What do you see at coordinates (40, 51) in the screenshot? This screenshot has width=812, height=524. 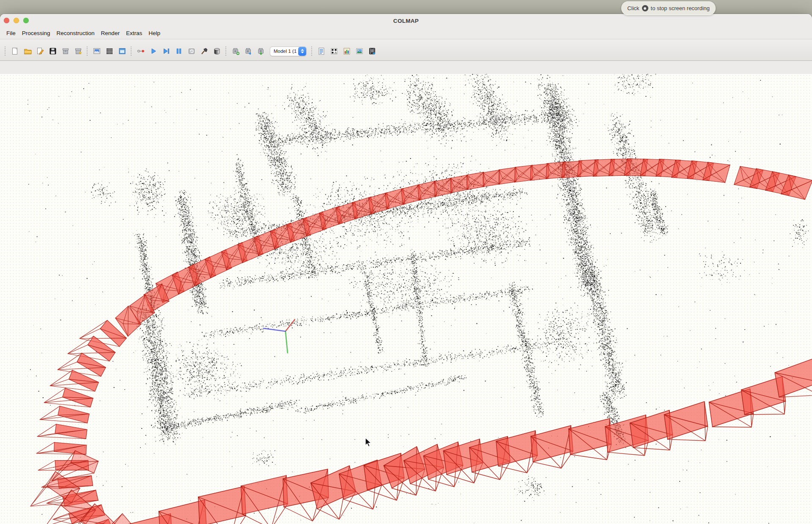 I see `edit-project-icon` at bounding box center [40, 51].